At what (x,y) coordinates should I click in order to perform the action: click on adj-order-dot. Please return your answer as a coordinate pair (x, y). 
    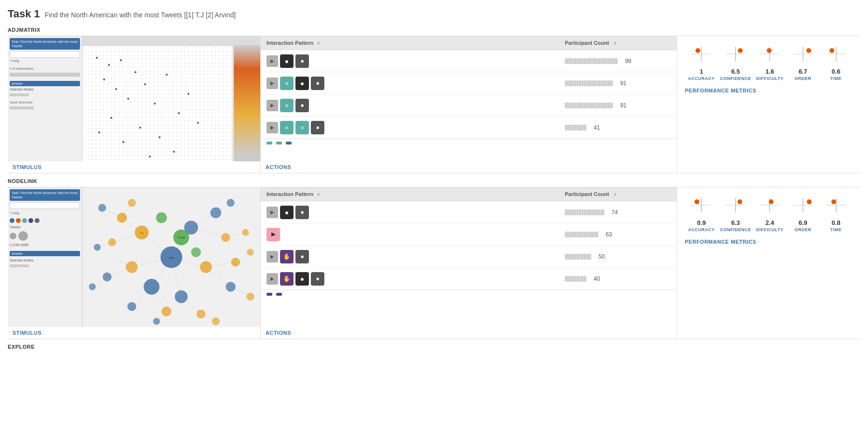
    Looking at the image, I should click on (809, 51).